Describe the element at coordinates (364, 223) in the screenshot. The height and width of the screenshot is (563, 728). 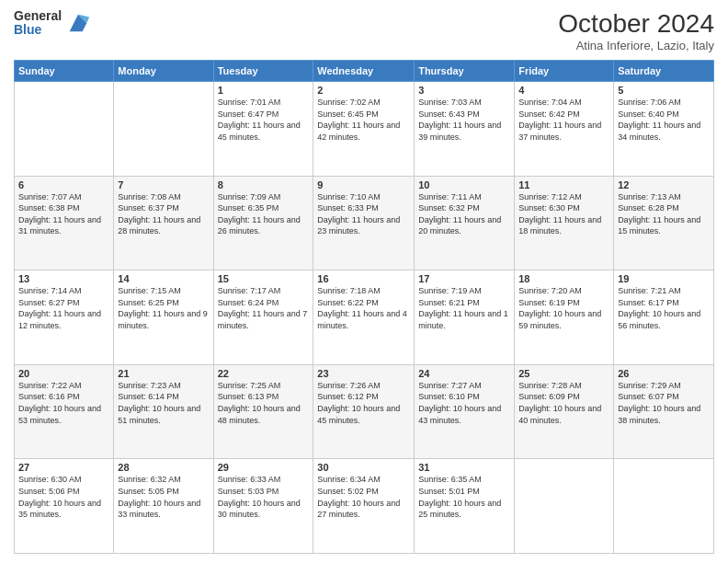
I see `day-cell: 9Sunrise: 7:10 AMSunset: 6:33 PMDaylight…` at that location.